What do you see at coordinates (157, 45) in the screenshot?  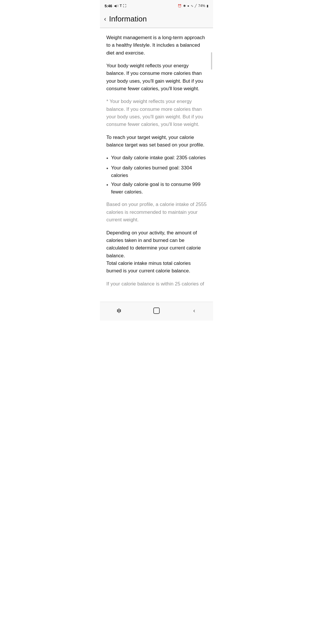 I see `paragraph-1: Weight management is a long-term approac…` at bounding box center [157, 45].